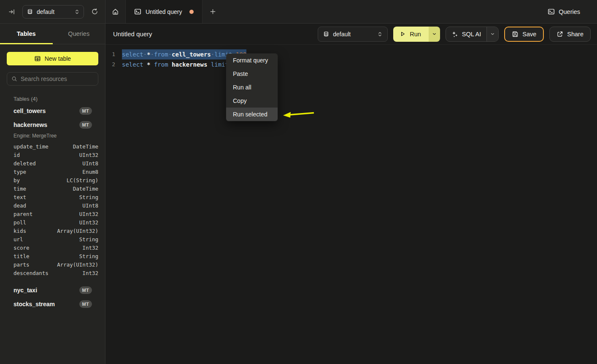 This screenshot has height=364, width=597. Describe the element at coordinates (111, 65) in the screenshot. I see `line-number: 2` at that location.